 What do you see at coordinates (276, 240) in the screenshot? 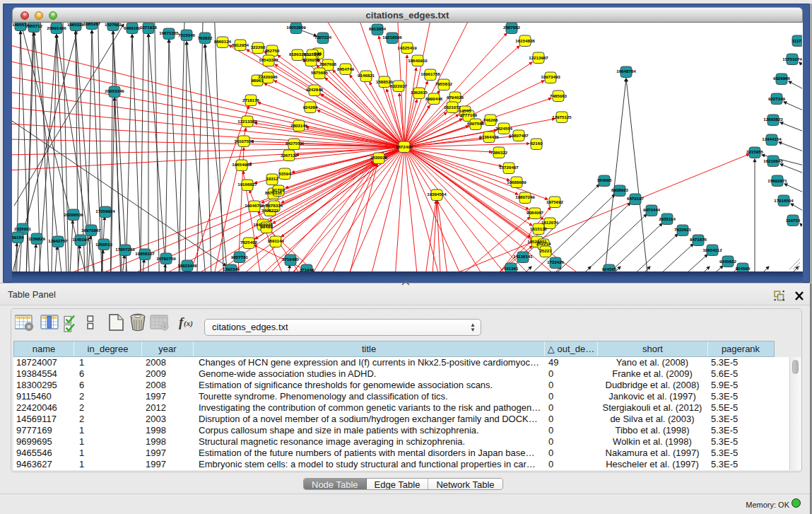
I see `svg-text: 1691144` at bounding box center [276, 240].